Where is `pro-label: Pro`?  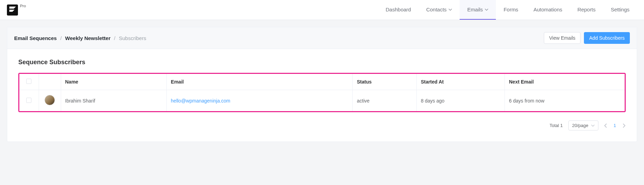
pro-label: Pro is located at coordinates (23, 6).